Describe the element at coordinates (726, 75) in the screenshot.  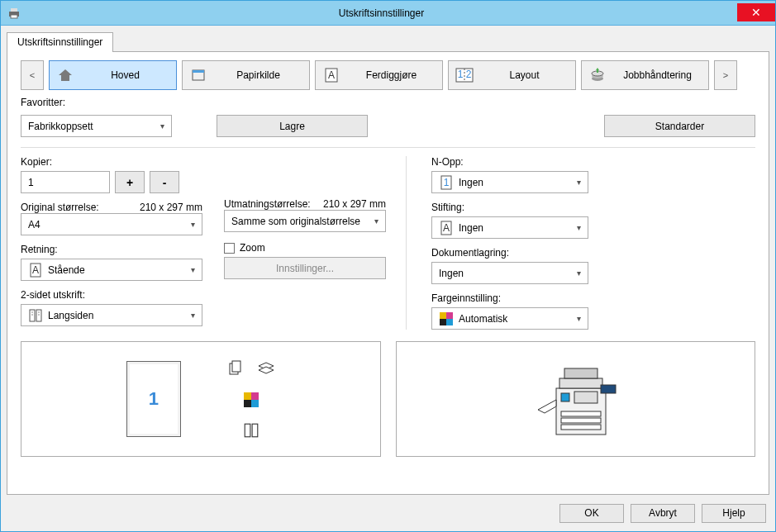
I see `nav-next-button: >` at that location.